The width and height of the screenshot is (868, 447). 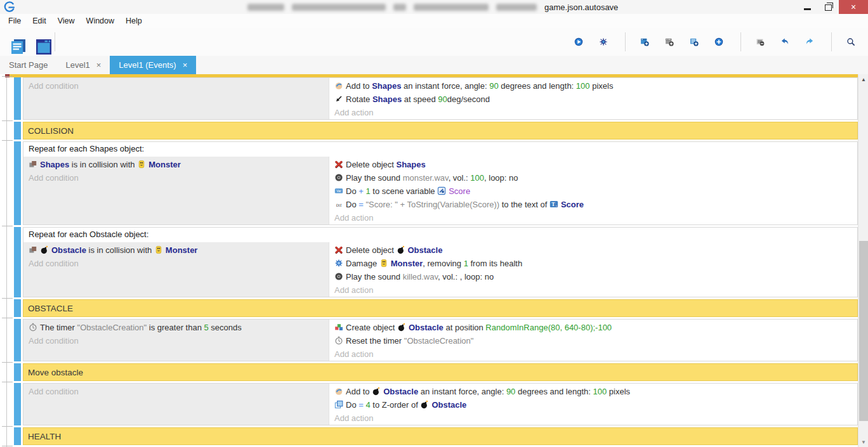 What do you see at coordinates (596, 327) in the screenshot?
I see `action-line: Create object Obstacle at position Rando…` at bounding box center [596, 327].